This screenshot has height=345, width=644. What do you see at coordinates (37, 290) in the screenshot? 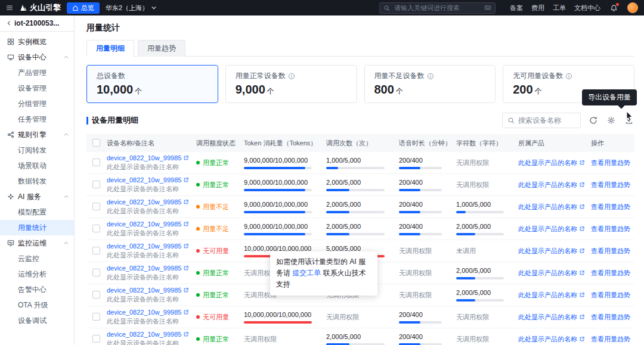
I see `sidebar-item: 告警中心` at bounding box center [37, 290].